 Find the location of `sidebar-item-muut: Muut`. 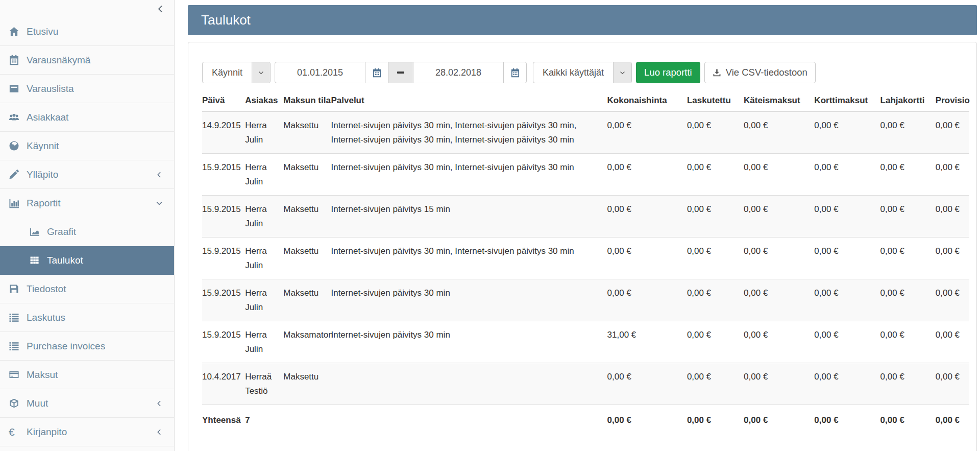

sidebar-item-muut: Muut is located at coordinates (87, 403).